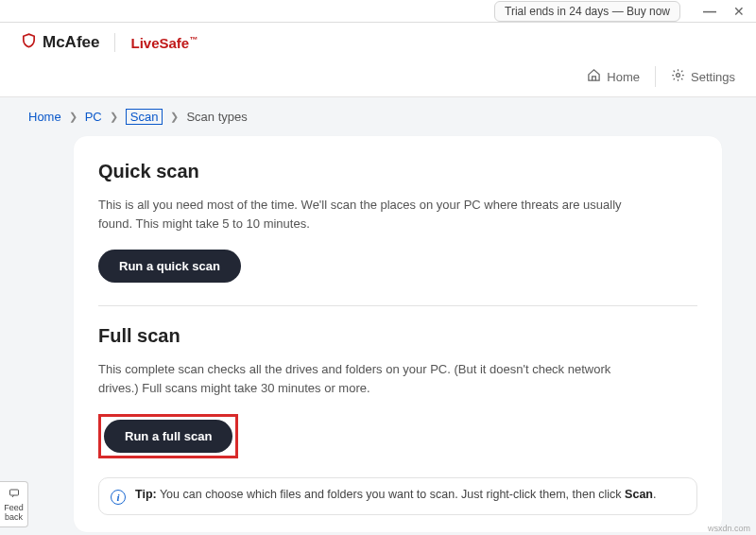  Describe the element at coordinates (703, 77) in the screenshot. I see `nav-settings: Settings` at that location.